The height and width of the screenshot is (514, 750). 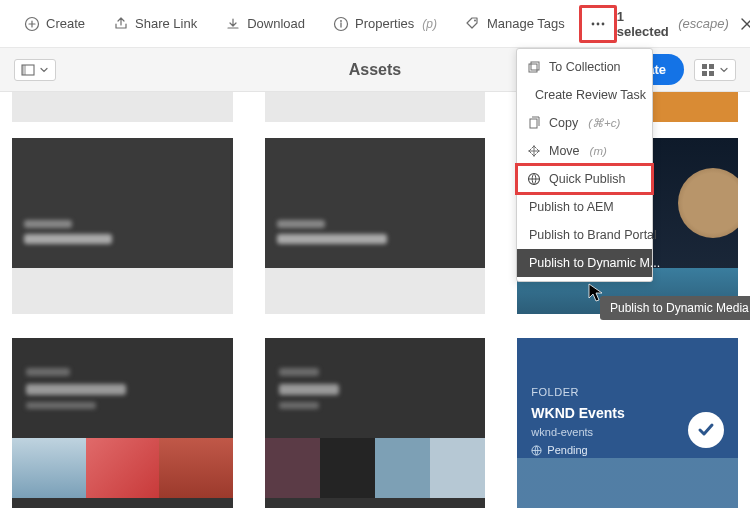 What do you see at coordinates (385, 24) in the screenshot?
I see `properties-action: Properties (p)` at bounding box center [385, 24].